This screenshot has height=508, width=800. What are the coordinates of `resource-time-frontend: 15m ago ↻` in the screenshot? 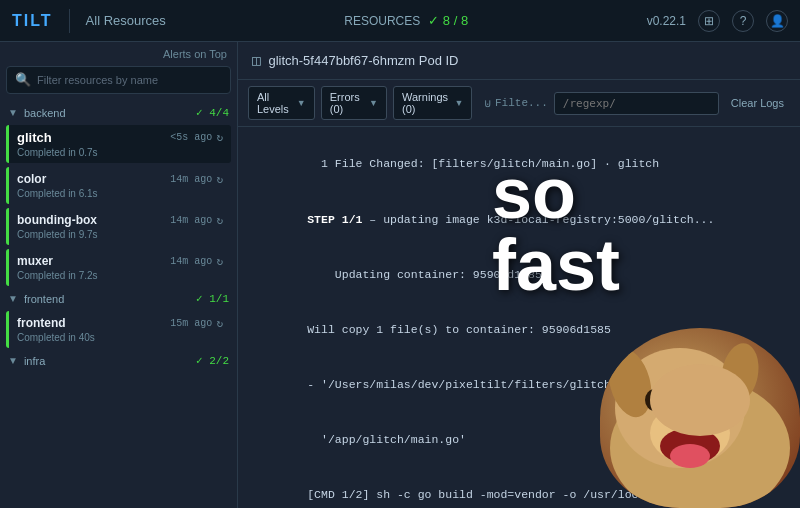 It's located at (196, 324).